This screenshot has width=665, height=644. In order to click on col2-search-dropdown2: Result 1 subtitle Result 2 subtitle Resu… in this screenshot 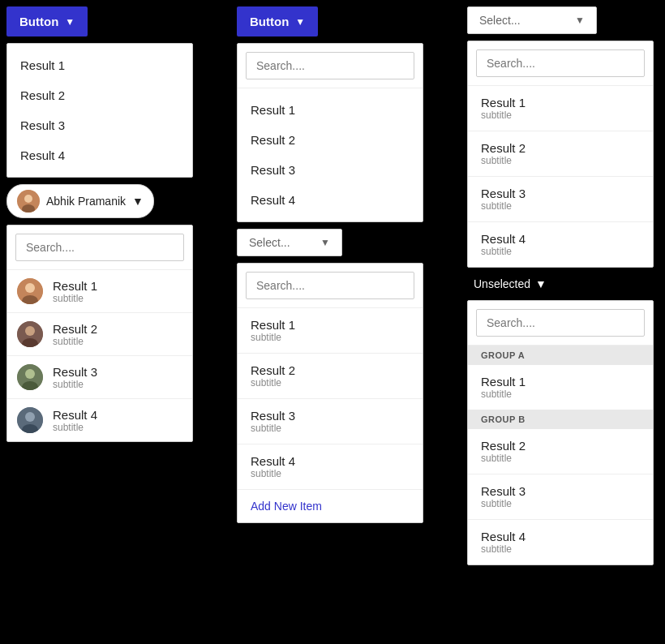, I will do `click(330, 393)`.